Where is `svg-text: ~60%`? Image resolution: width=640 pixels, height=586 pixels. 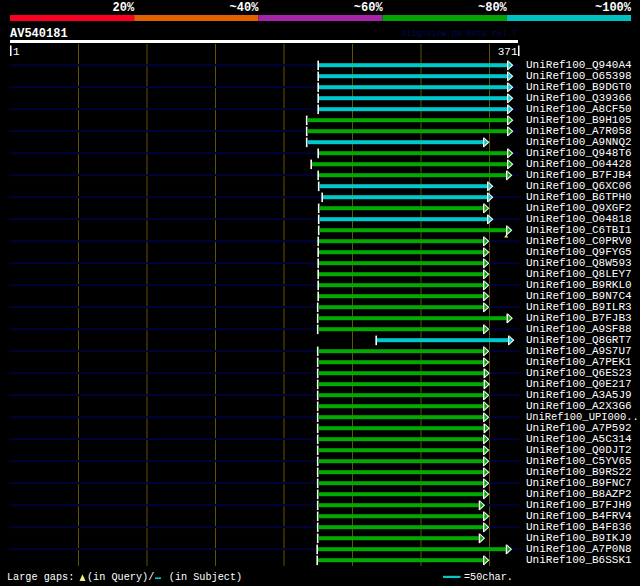 svg-text: ~60% is located at coordinates (369, 8).